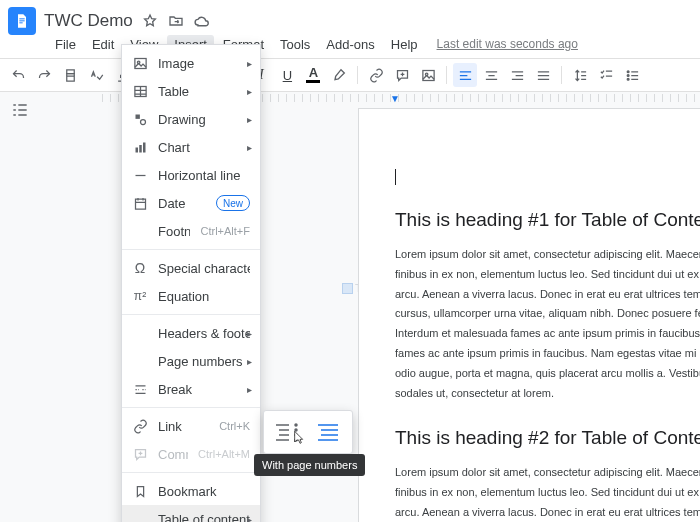 The image size is (700, 522). What do you see at coordinates (548, 177) in the screenshot?
I see `text-cursor` at bounding box center [548, 177].